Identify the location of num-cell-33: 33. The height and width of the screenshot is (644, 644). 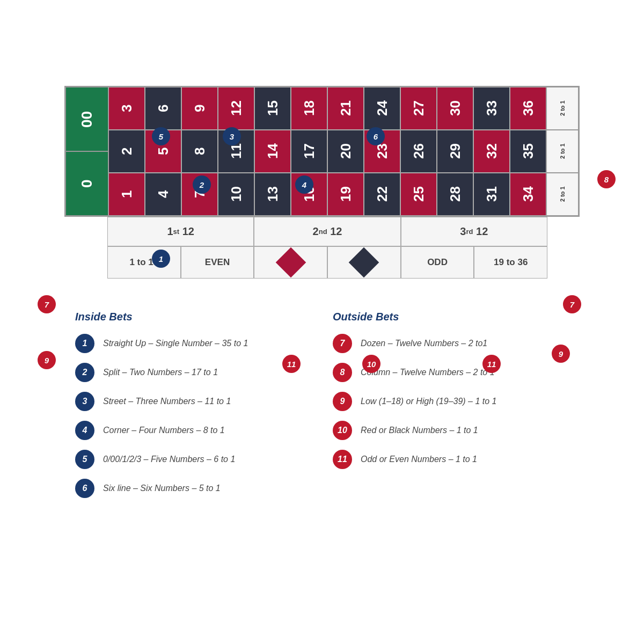
(492, 108).